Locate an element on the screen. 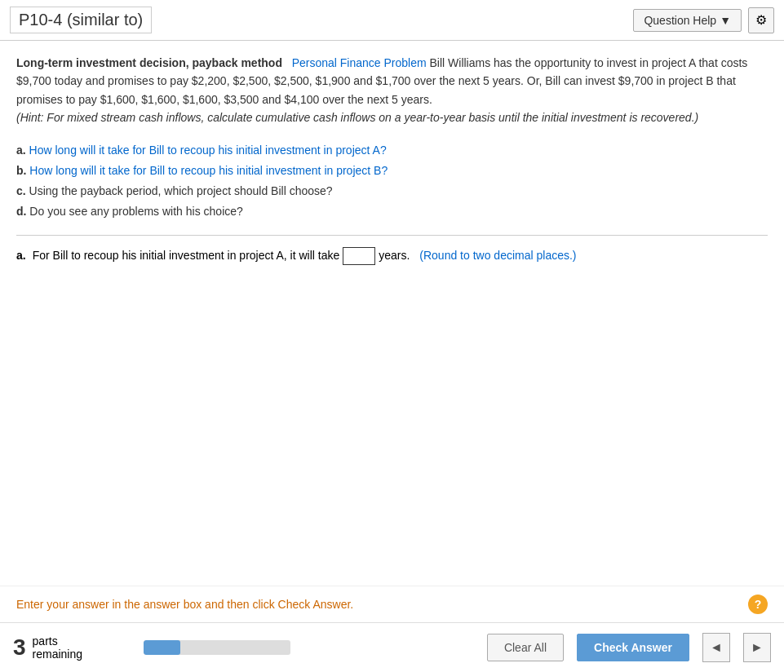 This screenshot has height=672, width=784. header-controls: Question Help ▼ ⚙ is located at coordinates (703, 20).